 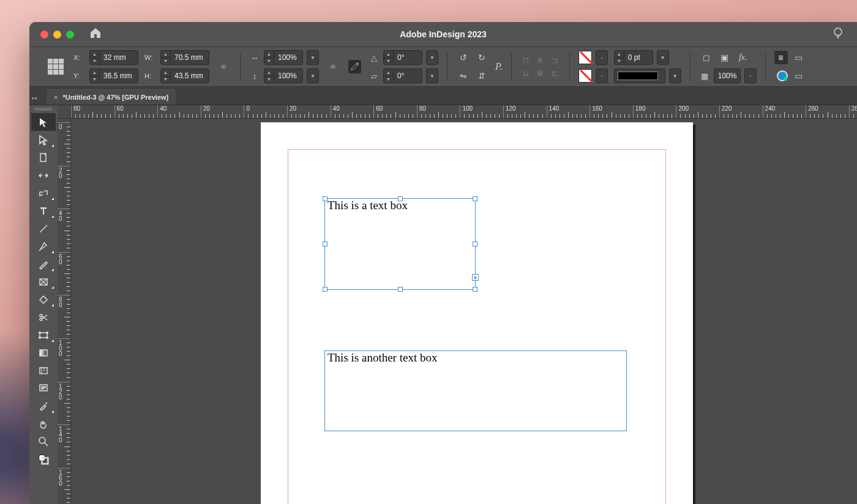 What do you see at coordinates (799, 76) in the screenshot?
I see `panel-options-icon: ▭` at bounding box center [799, 76].